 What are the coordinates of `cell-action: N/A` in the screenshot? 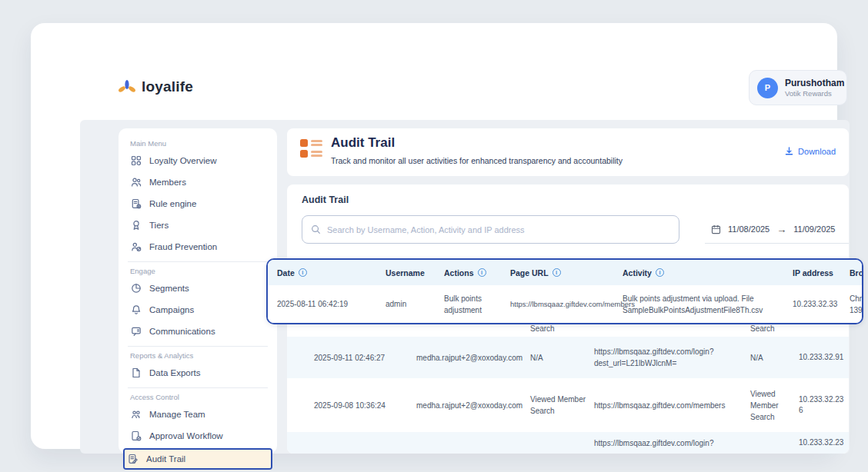 It's located at (559, 358).